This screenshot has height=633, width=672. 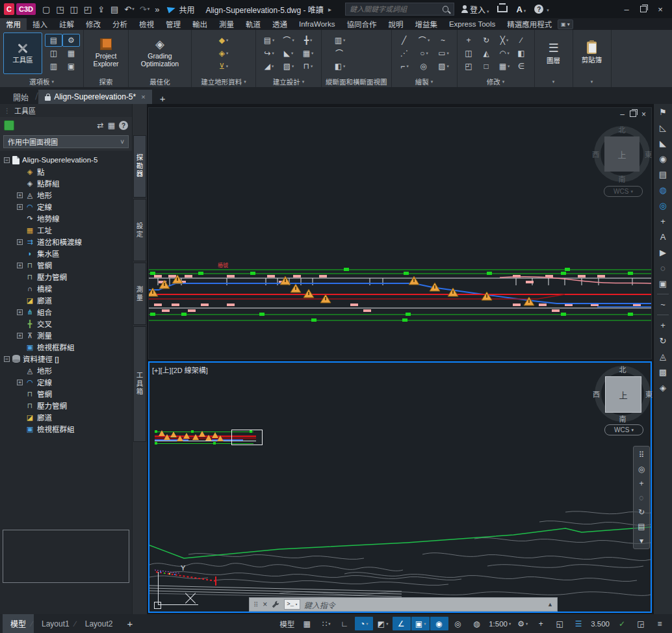 What do you see at coordinates (641, 498) in the screenshot?
I see `zoom-icon: ◌` at bounding box center [641, 498].